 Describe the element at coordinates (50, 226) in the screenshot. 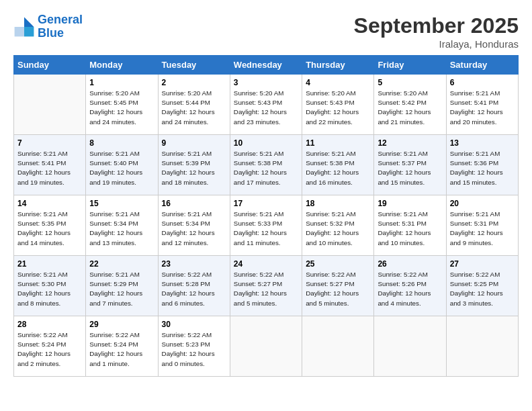

I see `calendar-cell: 14Sunrise: 5:21 AMSunset: 5:35 PMDayligh…` at that location.